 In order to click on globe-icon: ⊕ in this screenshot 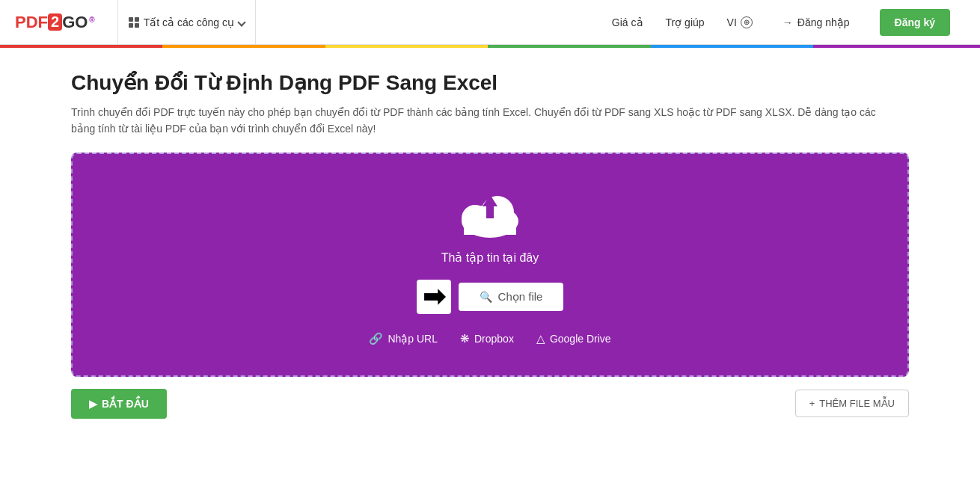, I will do `click(747, 22)`.